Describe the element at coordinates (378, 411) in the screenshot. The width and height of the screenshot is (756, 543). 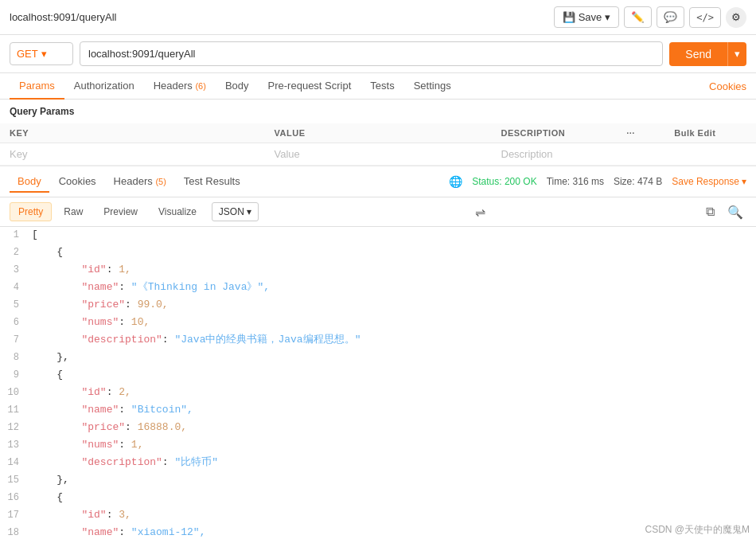
I see `code-line: 11 "name": "Bitcoin",` at that location.